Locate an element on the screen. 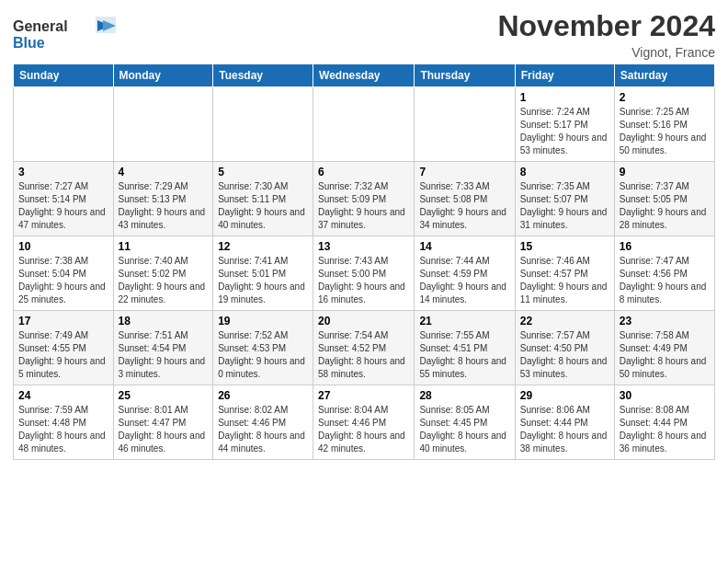 This screenshot has height=563, width=728. day-info: Sunrise: 7:32 AMSunset: 5:09 PMDaylight:… is located at coordinates (364, 206).